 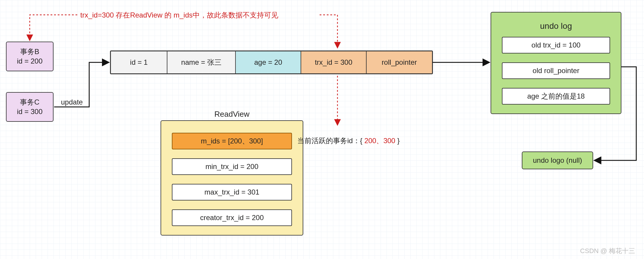 What do you see at coordinates (30, 112) in the screenshot?
I see `transaction-c-id: id = 300` at bounding box center [30, 112].